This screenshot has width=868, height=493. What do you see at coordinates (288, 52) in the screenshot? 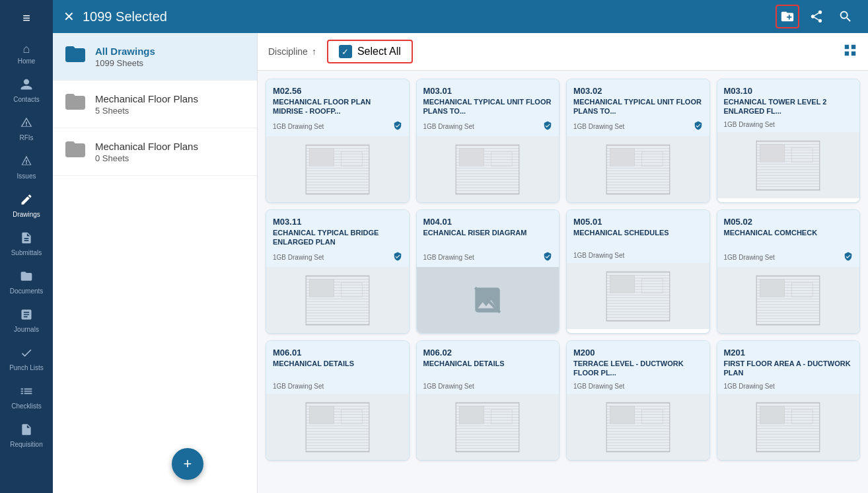
I see `discipline-label: Discipline` at bounding box center [288, 52].